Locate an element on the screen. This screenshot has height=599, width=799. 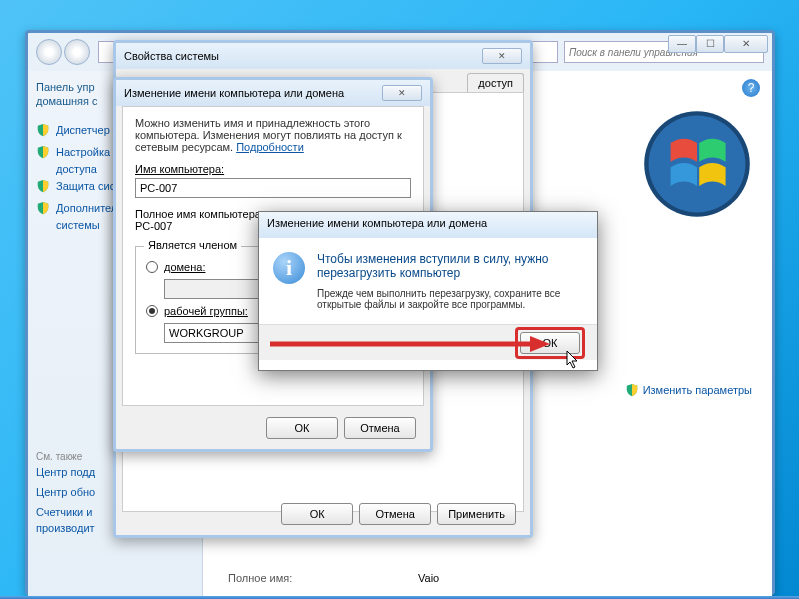
forward-button is located at coordinates (77, 52).